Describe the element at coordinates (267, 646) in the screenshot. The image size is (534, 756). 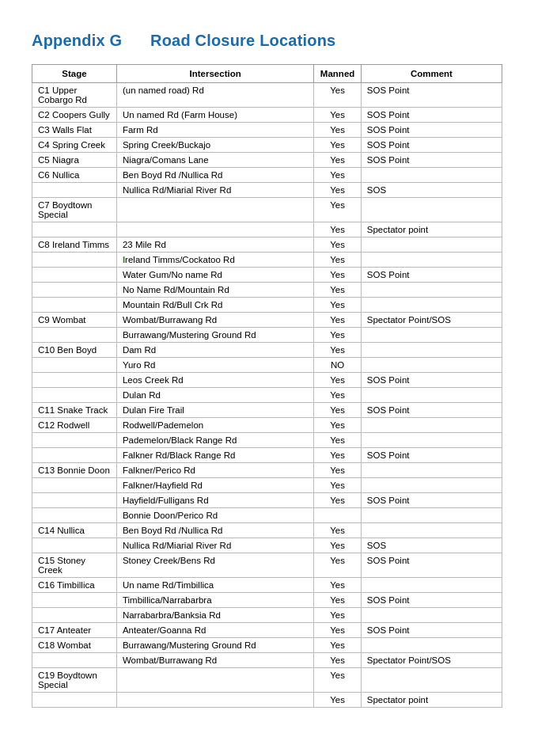
I see `table-row: C18 WombatBurrawang/Mustering Ground RdY…` at that location.